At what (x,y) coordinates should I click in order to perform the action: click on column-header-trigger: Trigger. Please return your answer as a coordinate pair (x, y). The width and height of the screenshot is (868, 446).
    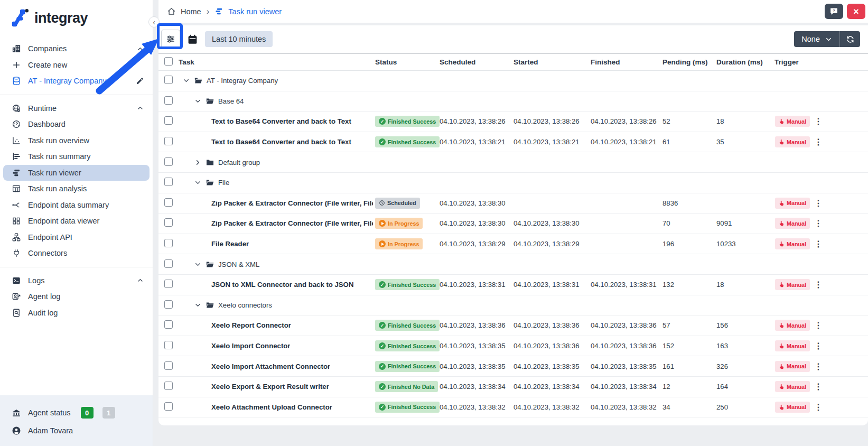
    Looking at the image, I should click on (792, 62).